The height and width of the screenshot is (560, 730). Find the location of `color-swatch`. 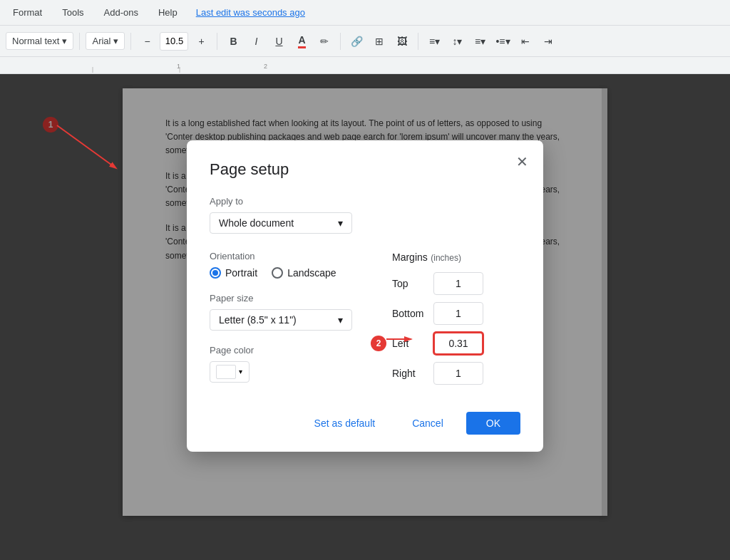

color-swatch is located at coordinates (226, 372).